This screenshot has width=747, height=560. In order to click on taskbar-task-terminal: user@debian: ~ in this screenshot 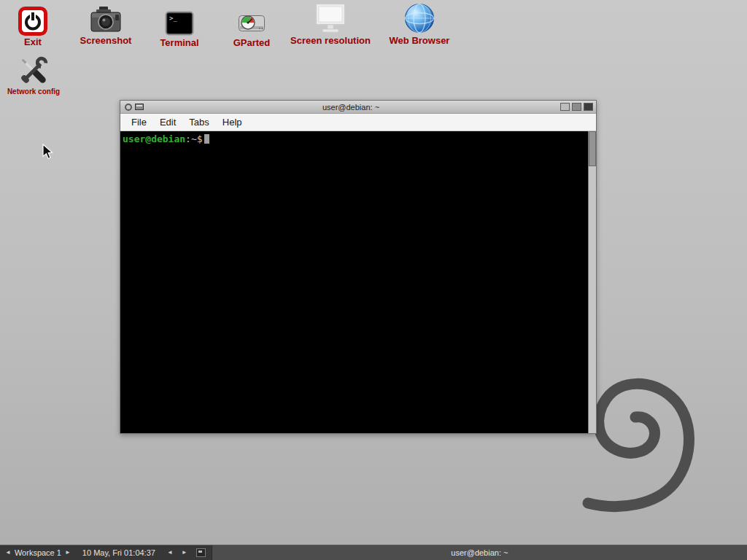, I will do `click(479, 553)`.